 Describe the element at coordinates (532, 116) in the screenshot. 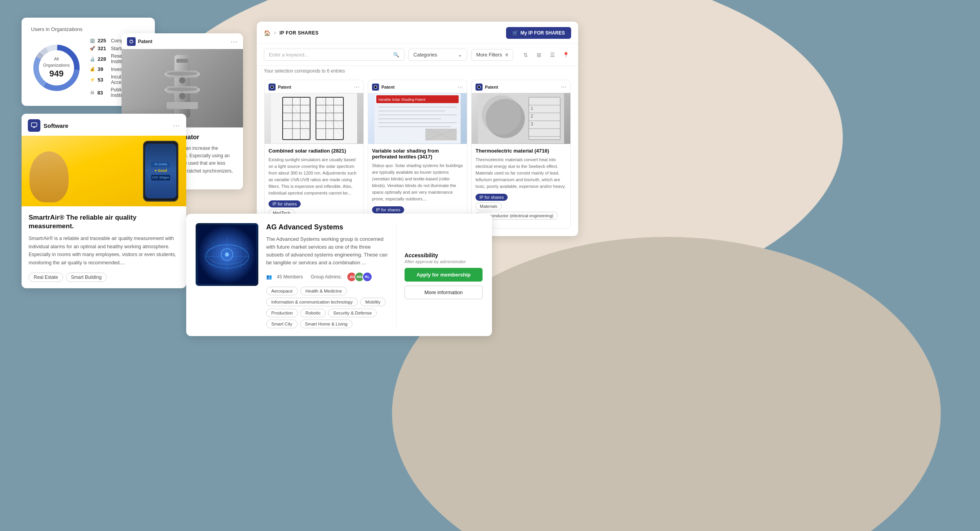

I see `svg-text: 2` at that location.